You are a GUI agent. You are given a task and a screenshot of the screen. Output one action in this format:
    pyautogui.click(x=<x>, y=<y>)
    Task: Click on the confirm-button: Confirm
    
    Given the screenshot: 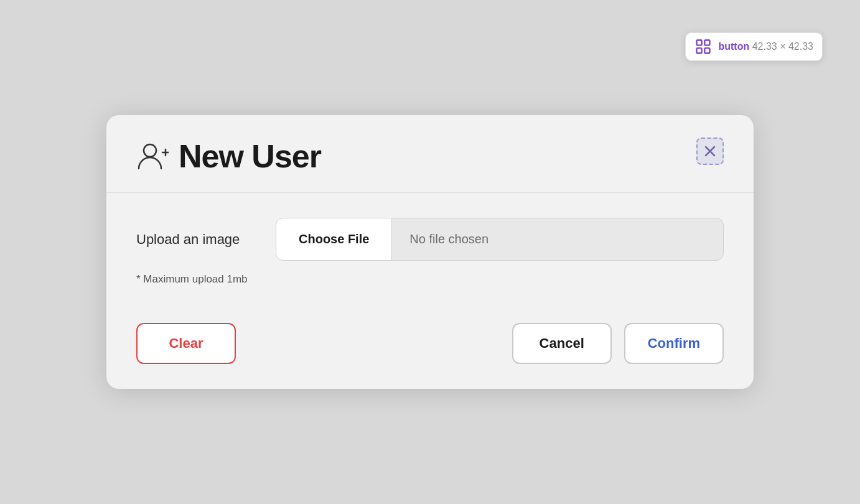 What is the action you would take?
    pyautogui.click(x=674, y=343)
    